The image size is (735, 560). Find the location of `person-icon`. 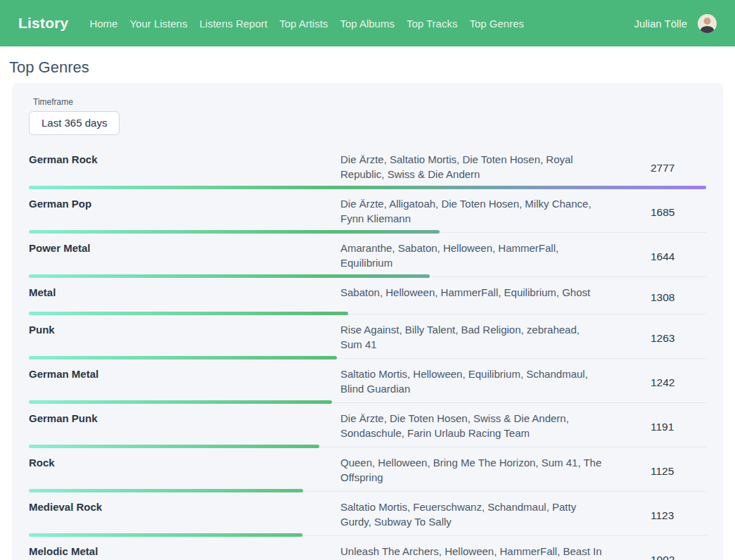

person-icon is located at coordinates (708, 24).